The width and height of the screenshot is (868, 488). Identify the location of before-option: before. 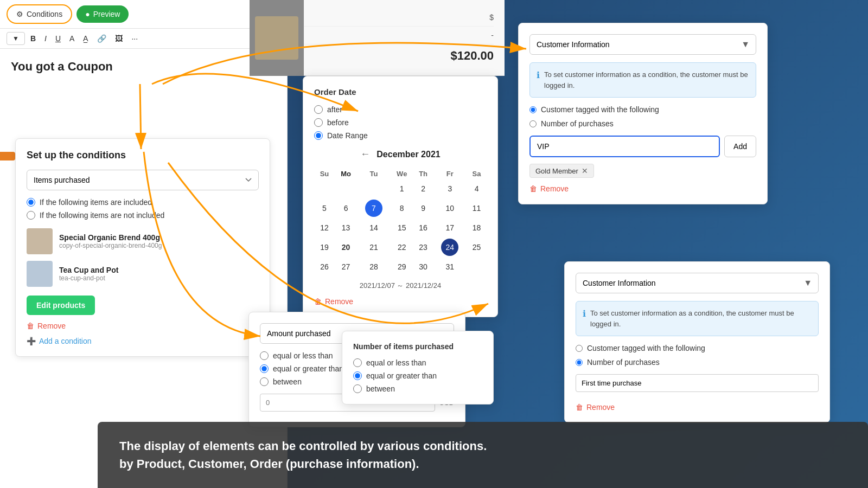
(400, 123).